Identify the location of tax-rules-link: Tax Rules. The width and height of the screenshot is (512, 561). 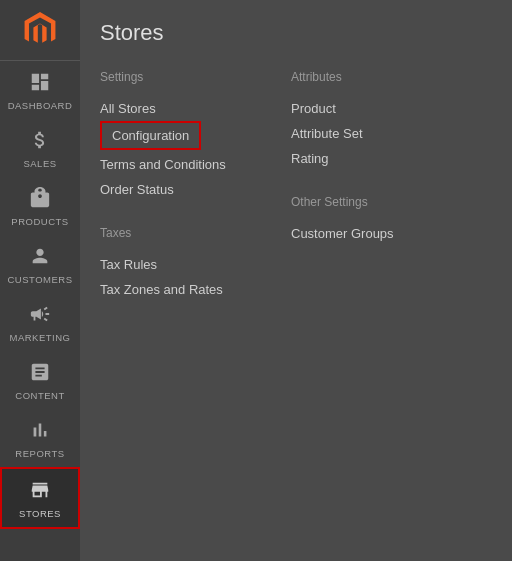
(196, 264).